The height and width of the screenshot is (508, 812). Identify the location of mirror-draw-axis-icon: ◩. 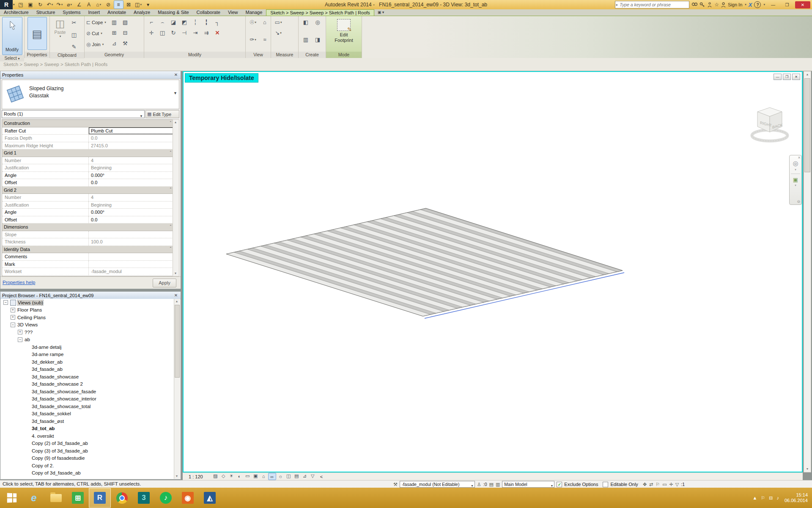
(184, 22).